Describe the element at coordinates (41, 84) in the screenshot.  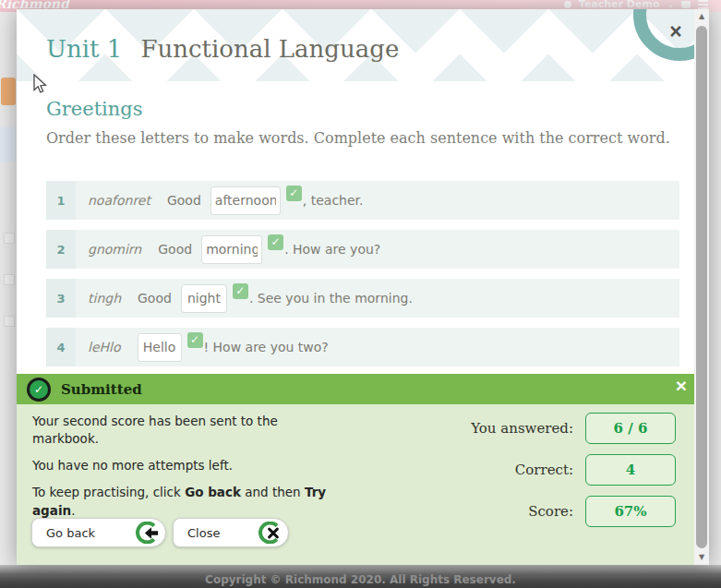
I see `mouse-cursor` at that location.